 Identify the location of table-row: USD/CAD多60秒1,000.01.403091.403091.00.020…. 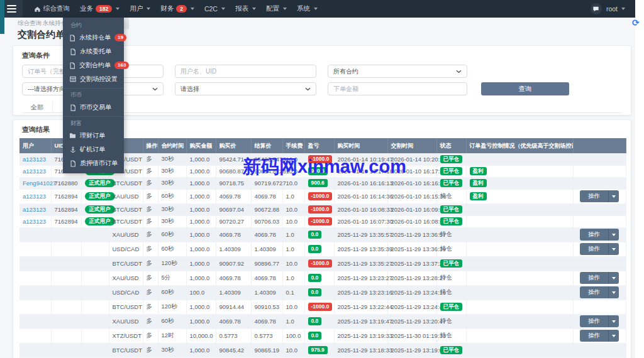
(323, 249).